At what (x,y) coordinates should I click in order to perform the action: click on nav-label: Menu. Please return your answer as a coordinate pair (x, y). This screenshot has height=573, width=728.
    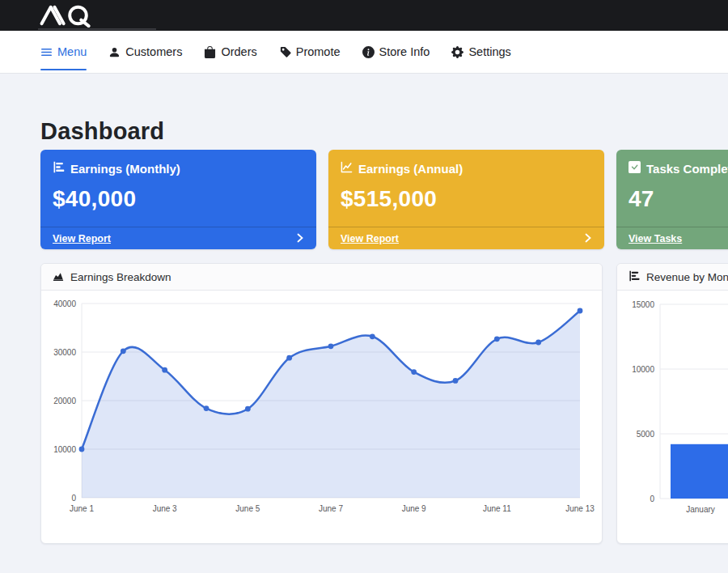
    Looking at the image, I should click on (72, 52).